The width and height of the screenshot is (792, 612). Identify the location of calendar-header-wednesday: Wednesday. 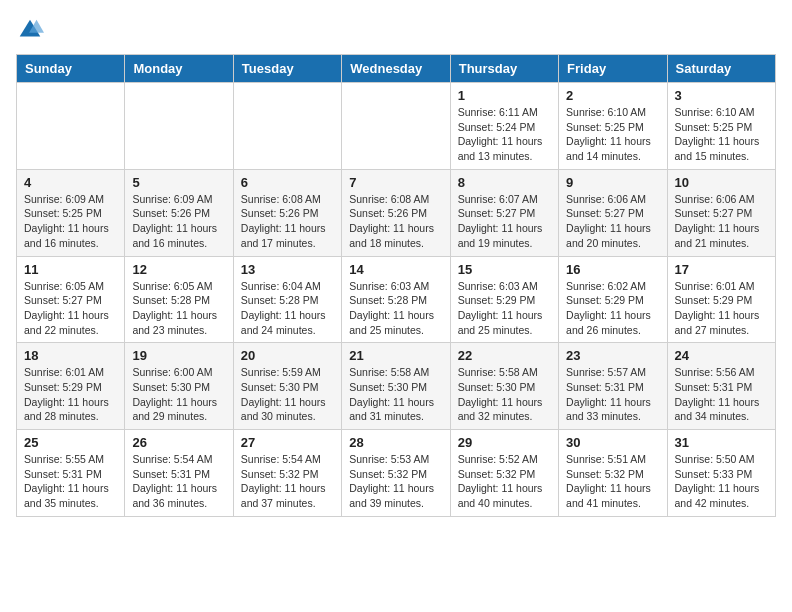
(396, 69).